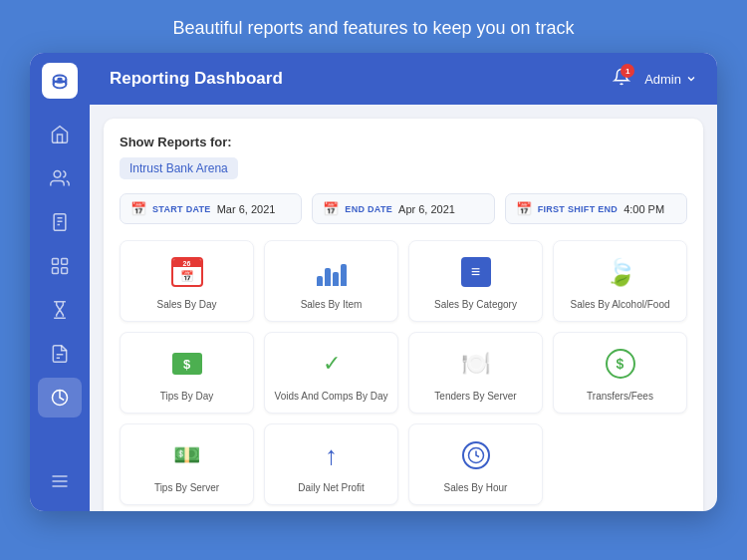 The image size is (747, 560). I want to click on notification-badge: 1, so click(627, 71).